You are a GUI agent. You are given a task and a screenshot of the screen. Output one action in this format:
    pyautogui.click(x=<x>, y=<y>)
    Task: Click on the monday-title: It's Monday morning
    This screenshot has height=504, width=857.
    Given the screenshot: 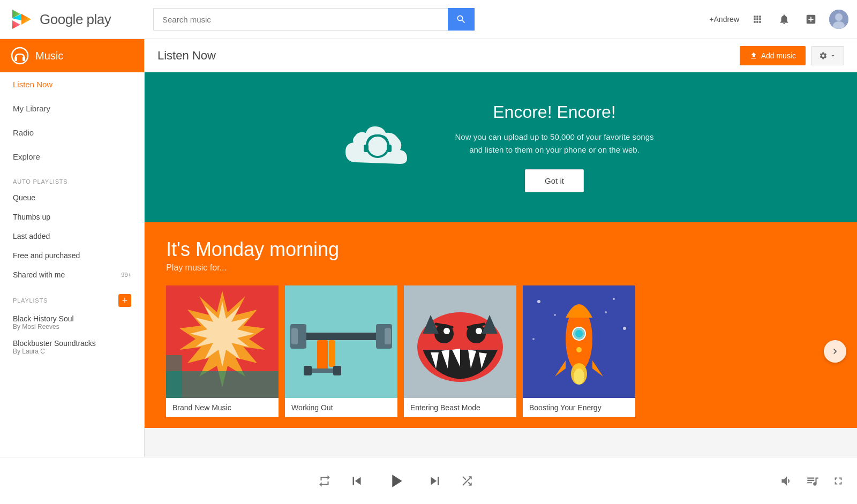 What is the action you would take?
    pyautogui.click(x=501, y=250)
    